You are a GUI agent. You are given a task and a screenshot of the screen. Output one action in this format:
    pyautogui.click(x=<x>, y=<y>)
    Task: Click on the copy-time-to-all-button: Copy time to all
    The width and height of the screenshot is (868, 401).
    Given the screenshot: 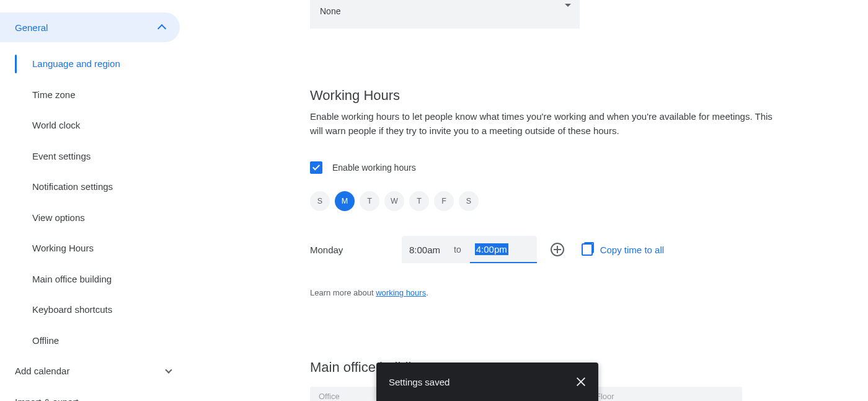 What is the action you would take?
    pyautogui.click(x=622, y=250)
    